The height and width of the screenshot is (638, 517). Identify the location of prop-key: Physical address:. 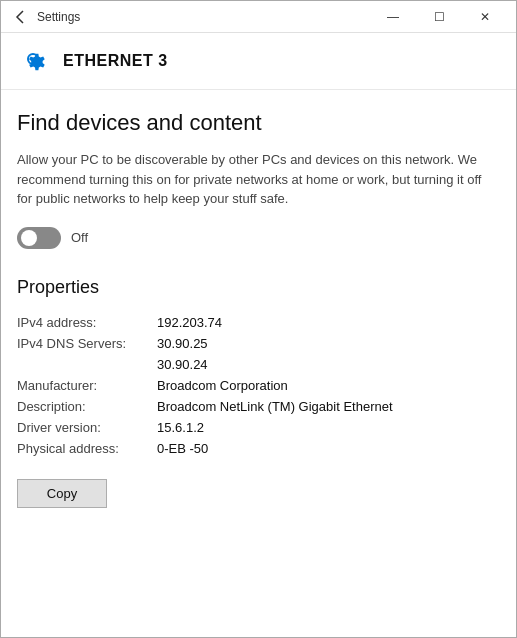
(87, 448).